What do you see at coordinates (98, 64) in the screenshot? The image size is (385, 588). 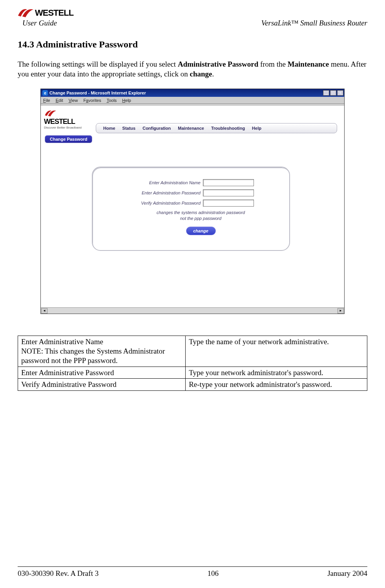 I see `intro-text: The following settings will be displayed…` at bounding box center [98, 64].